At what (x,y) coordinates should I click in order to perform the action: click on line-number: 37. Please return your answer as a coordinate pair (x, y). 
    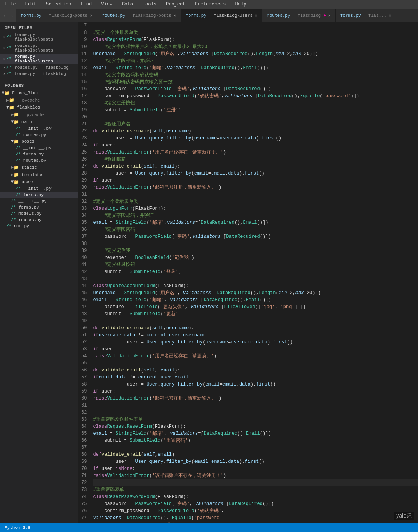
    Looking at the image, I should click on (84, 237).